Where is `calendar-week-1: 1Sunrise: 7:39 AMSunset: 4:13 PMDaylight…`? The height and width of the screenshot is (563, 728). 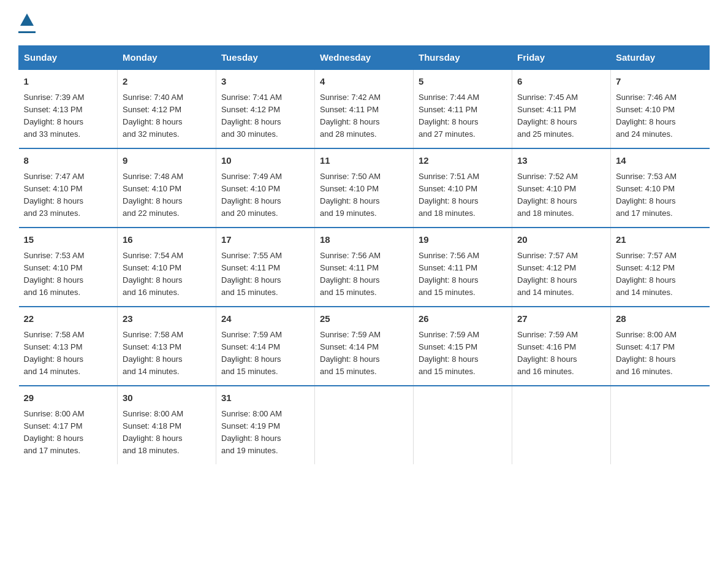
calendar-week-1: 1Sunrise: 7:39 AMSunset: 4:13 PMDaylight… is located at coordinates (364, 109).